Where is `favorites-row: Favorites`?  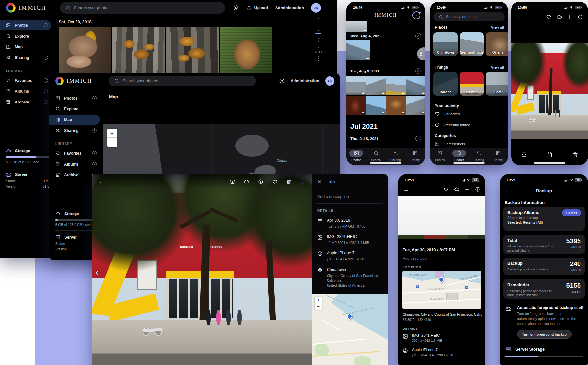 favorites-row: Favorites is located at coordinates (469, 114).